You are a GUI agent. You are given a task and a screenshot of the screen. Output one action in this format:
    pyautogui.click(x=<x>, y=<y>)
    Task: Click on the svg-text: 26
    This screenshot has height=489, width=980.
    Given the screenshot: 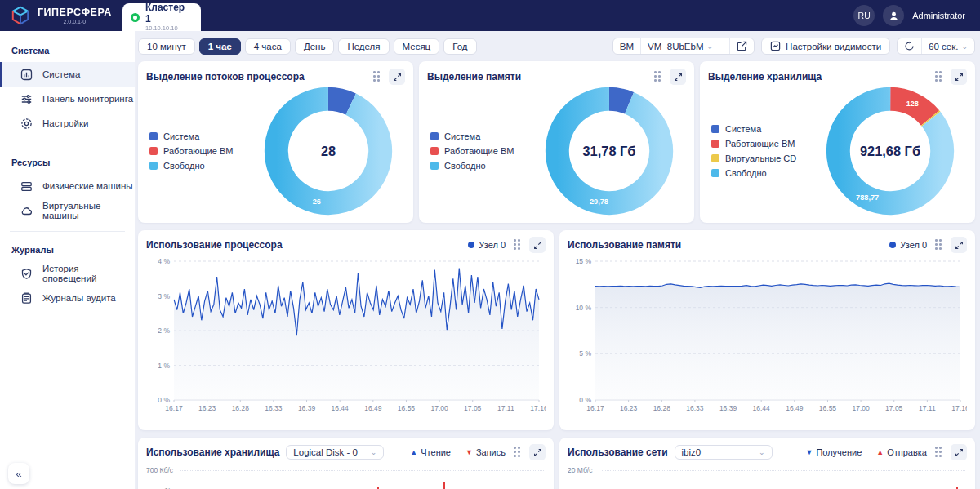 What is the action you would take?
    pyautogui.click(x=316, y=202)
    